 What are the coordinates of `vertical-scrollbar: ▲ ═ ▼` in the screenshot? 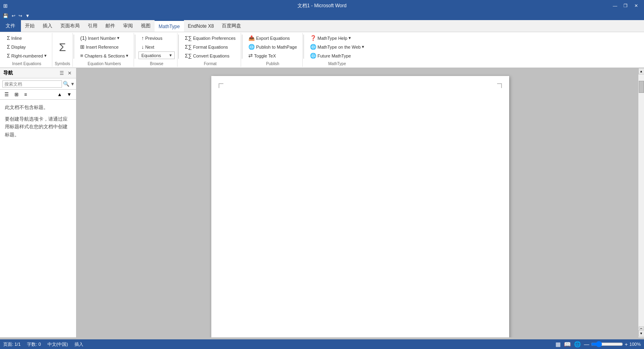 It's located at (641, 203).